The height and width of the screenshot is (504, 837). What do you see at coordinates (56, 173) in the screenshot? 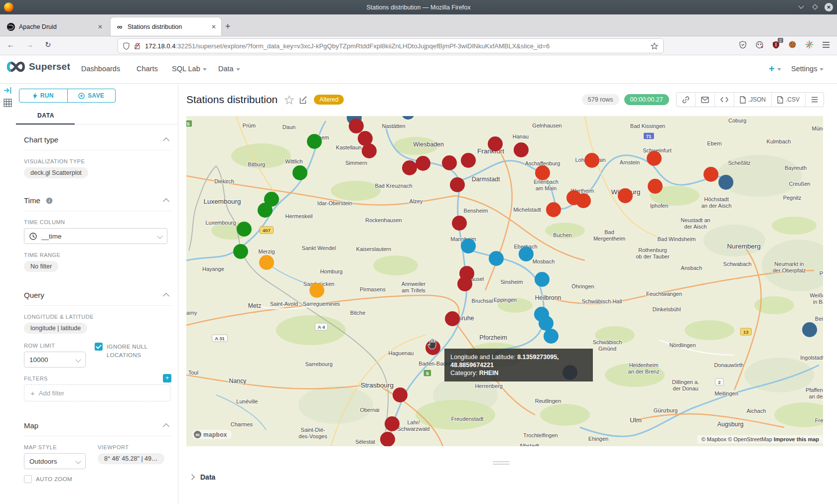
I see `viz-type-value: deck.gl Scatterplot` at bounding box center [56, 173].